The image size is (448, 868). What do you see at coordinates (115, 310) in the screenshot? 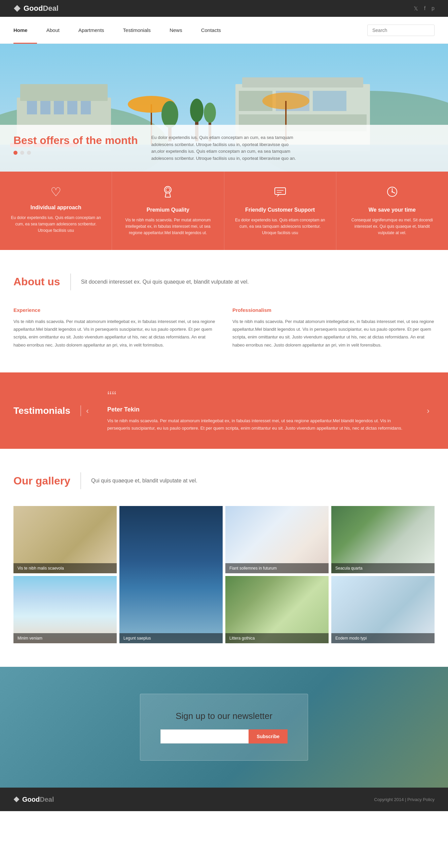
I see `about-experience-heading: Experience` at bounding box center [115, 310].